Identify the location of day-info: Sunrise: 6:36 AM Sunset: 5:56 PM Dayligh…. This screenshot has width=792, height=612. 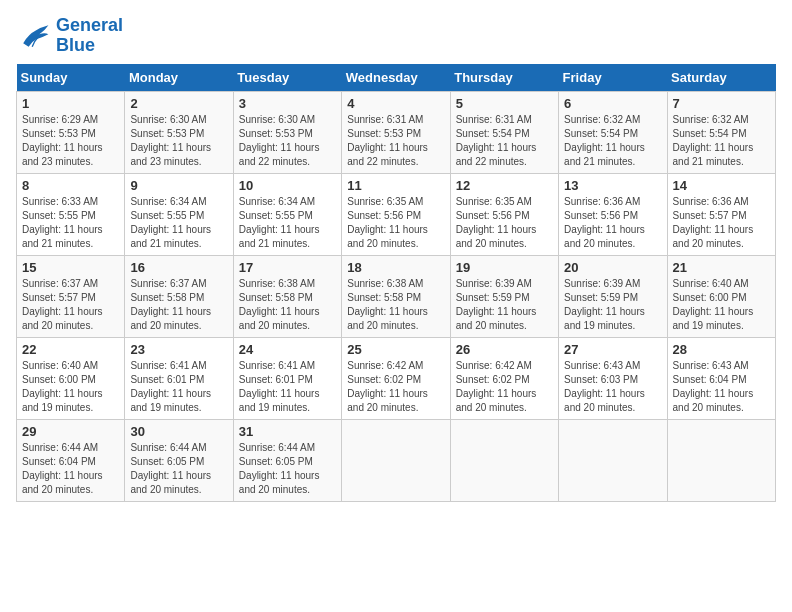
(612, 223).